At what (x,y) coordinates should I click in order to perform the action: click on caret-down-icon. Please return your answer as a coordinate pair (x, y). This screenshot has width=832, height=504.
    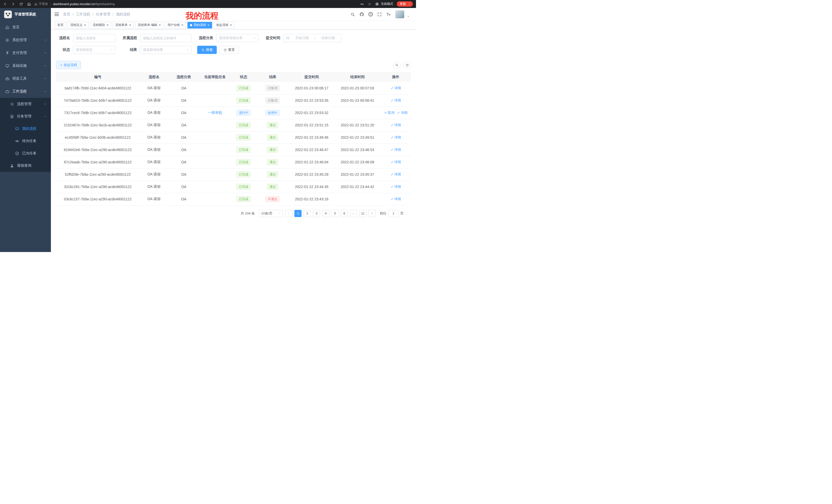
    Looking at the image, I should click on (409, 16).